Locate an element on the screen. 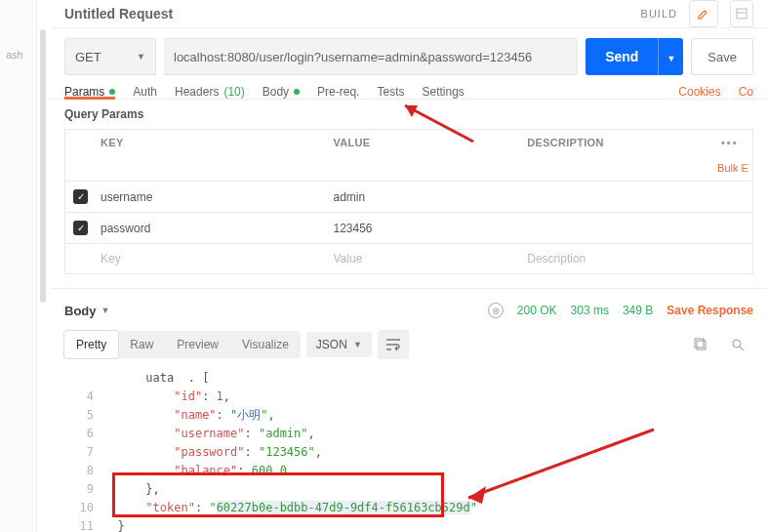 This screenshot has height=532, width=767. code-link: Co is located at coordinates (746, 92).